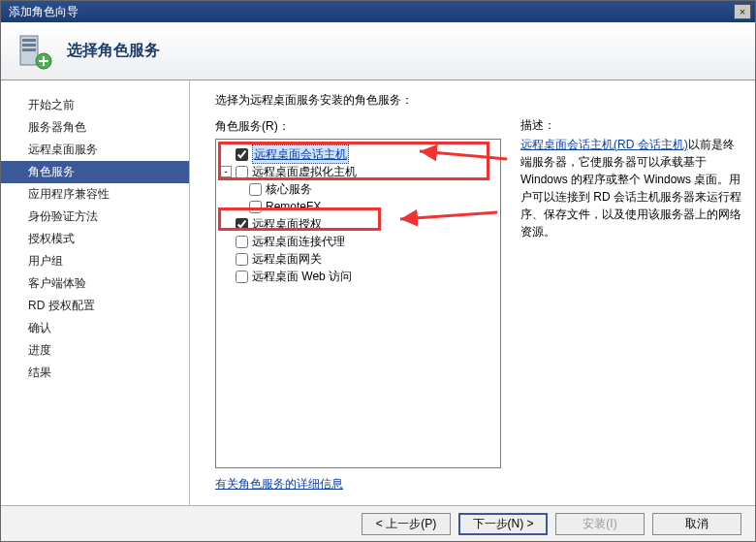 The image size is (756, 542). What do you see at coordinates (631, 125) in the screenshot?
I see `description-label: 描述：` at bounding box center [631, 125].